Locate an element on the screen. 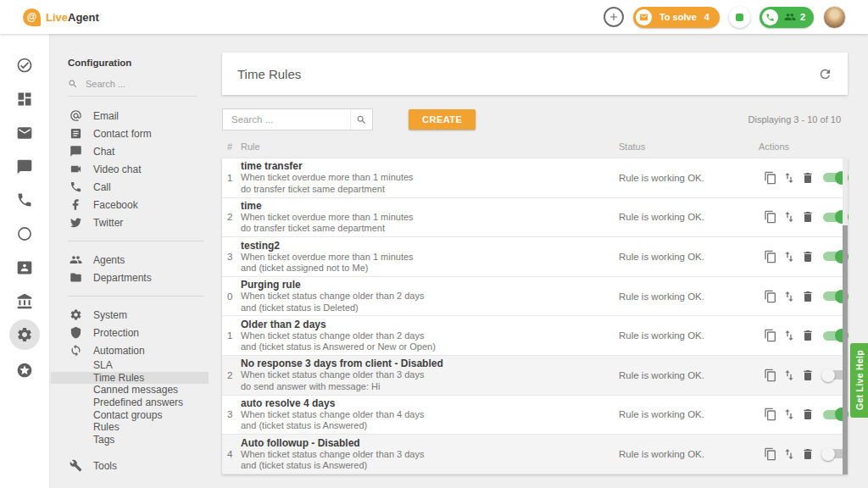 The height and width of the screenshot is (488, 868). sidebar-item-video-chat: Video chat is located at coordinates (130, 169).